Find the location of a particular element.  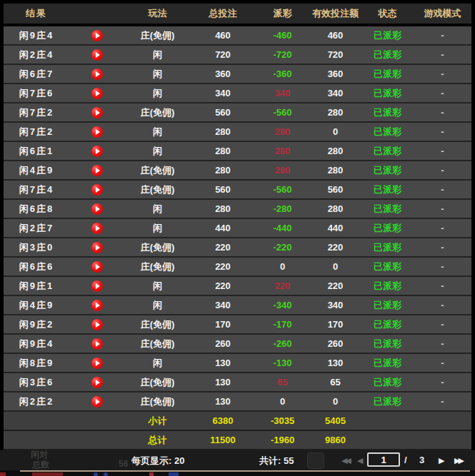

valid-bet-cell: 440 is located at coordinates (336, 228).